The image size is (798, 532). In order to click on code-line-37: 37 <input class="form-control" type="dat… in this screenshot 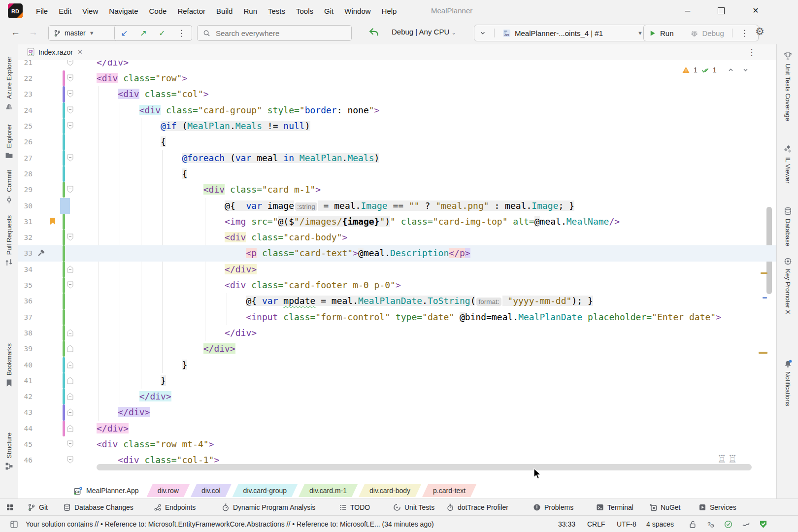, I will do `click(397, 317)`.